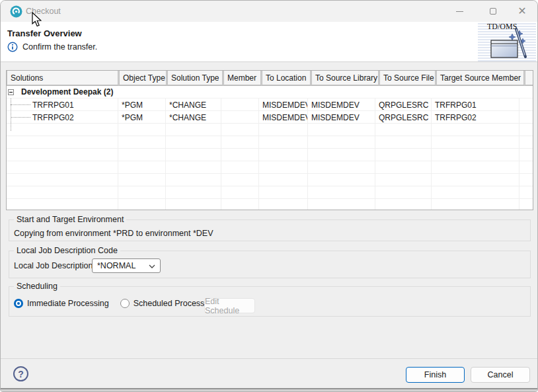 The height and width of the screenshot is (392, 538). Describe the element at coordinates (500, 375) in the screenshot. I see `cancel-button: Cancel` at that location.